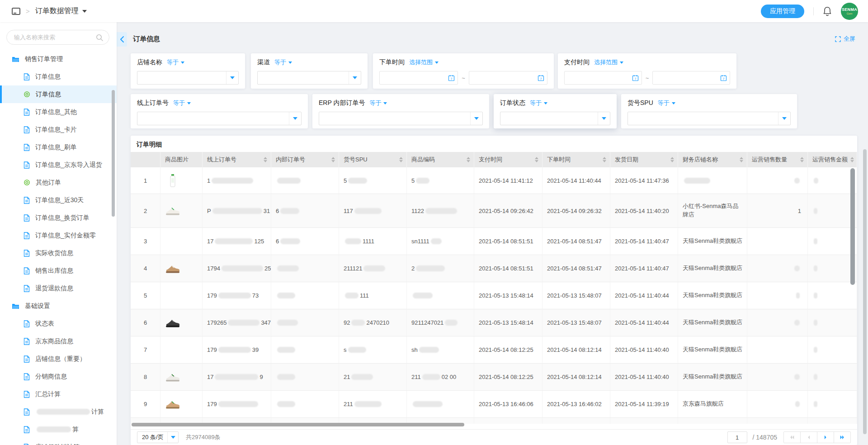  Describe the element at coordinates (146, 39) in the screenshot. I see `page-title: 订单信息` at that location.